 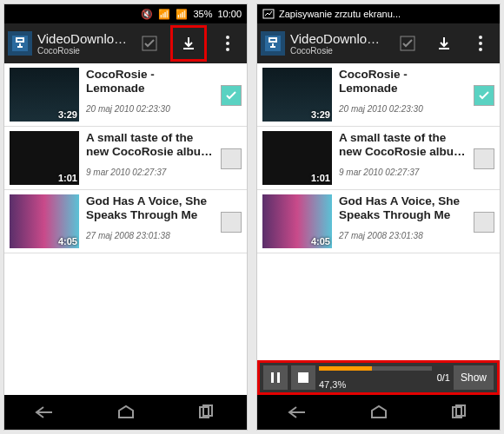 I want to click on progress-bar, so click(x=375, y=368).